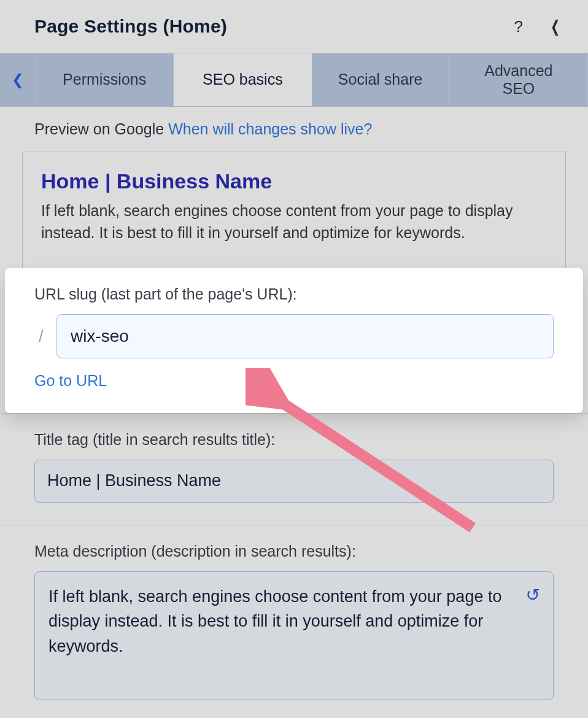  Describe the element at coordinates (41, 336) in the screenshot. I see `url-slug-prefix: /` at that location.